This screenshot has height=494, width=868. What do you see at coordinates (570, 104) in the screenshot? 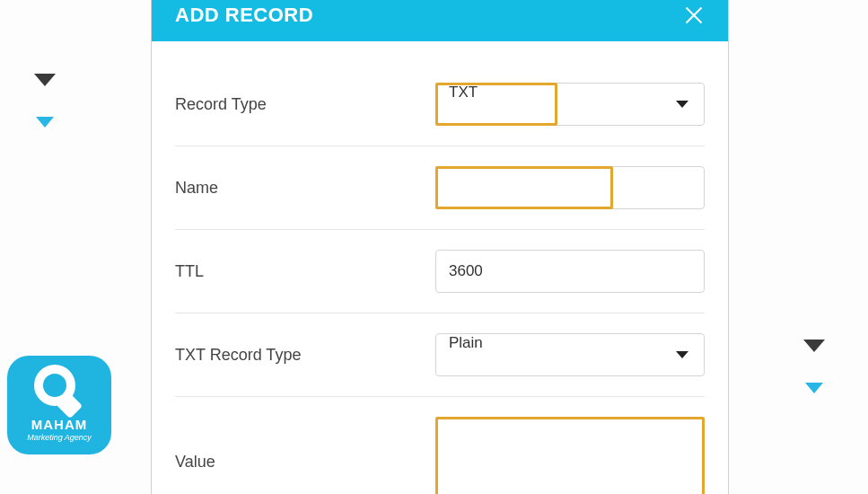
I see `record-type-select: TXT` at bounding box center [570, 104].